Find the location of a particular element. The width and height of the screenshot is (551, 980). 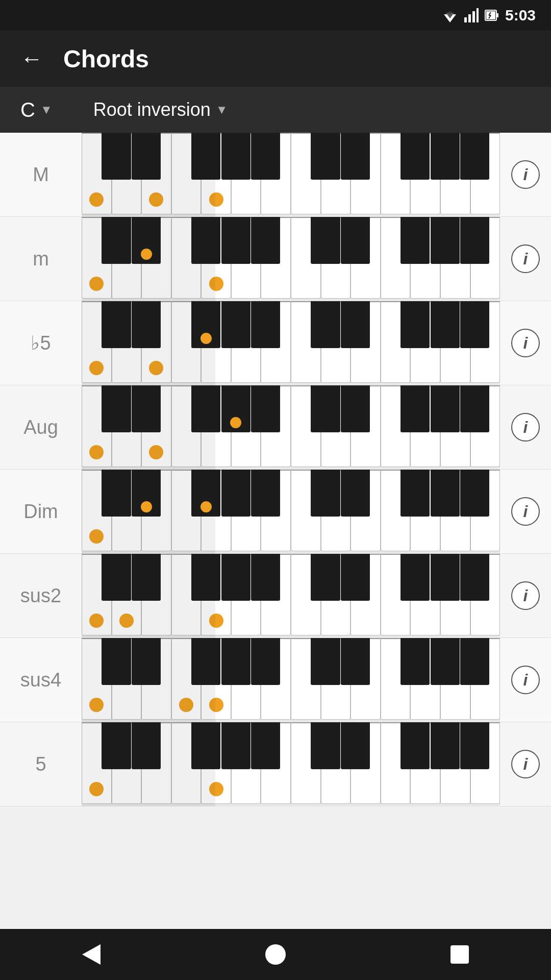

info-btn-5: i is located at coordinates (525, 764).